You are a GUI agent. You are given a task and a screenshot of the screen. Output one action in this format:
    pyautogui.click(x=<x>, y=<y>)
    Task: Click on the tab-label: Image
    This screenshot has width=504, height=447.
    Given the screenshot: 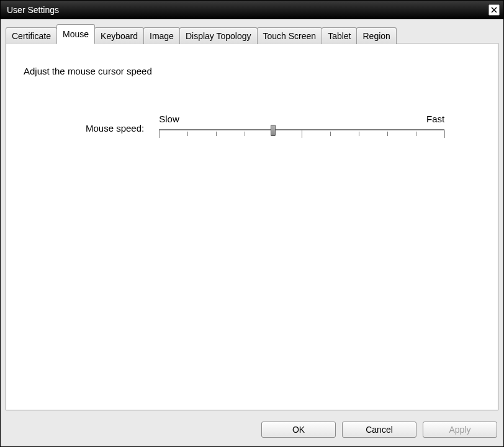 What is the action you would take?
    pyautogui.click(x=161, y=36)
    